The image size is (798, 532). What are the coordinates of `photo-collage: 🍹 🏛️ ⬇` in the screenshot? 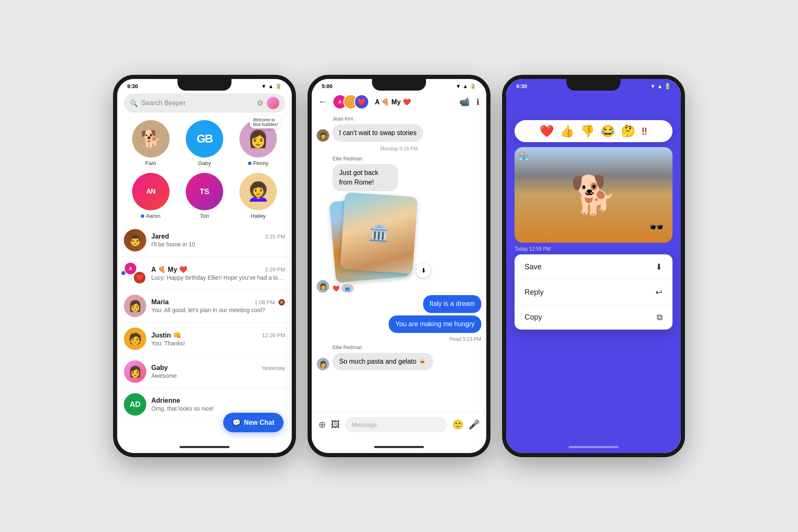 It's located at (378, 238).